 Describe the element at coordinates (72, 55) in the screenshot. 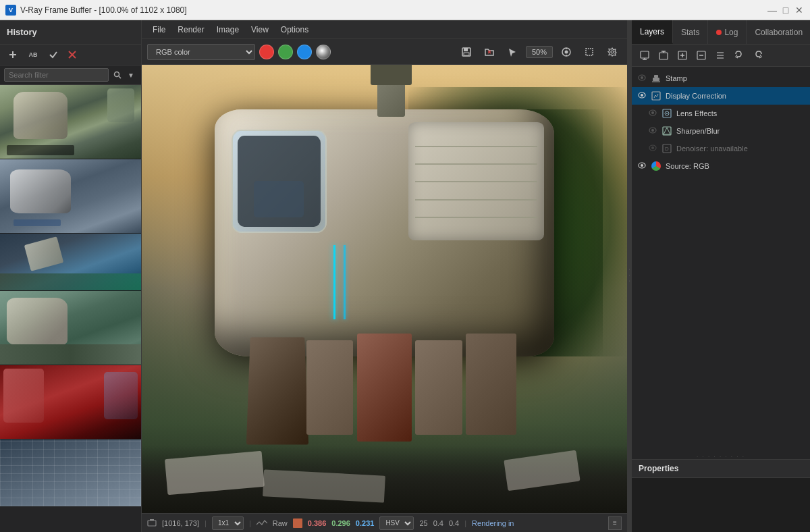

I see `history-delete-button` at that location.